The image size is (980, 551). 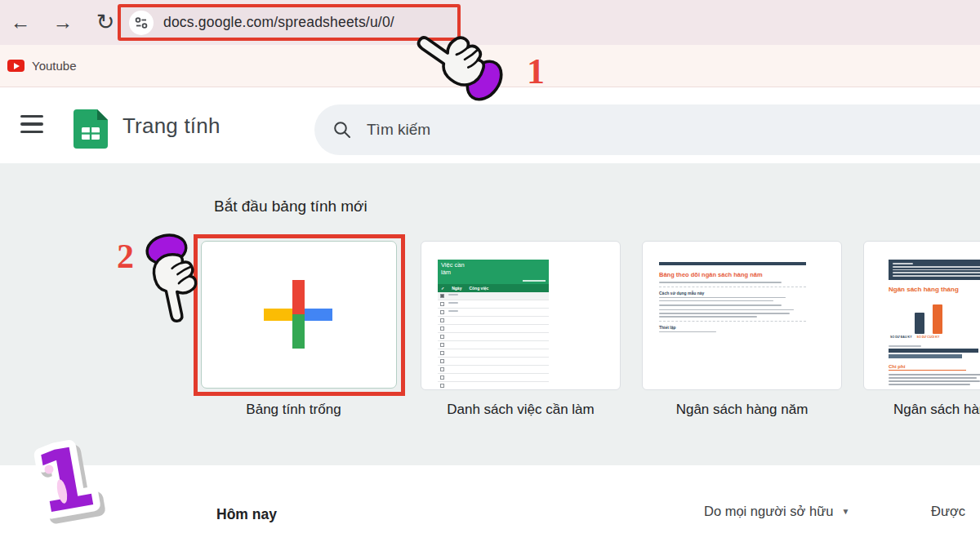 I want to click on annual-budget-setup-heading: Thiết lập, so click(x=741, y=327).